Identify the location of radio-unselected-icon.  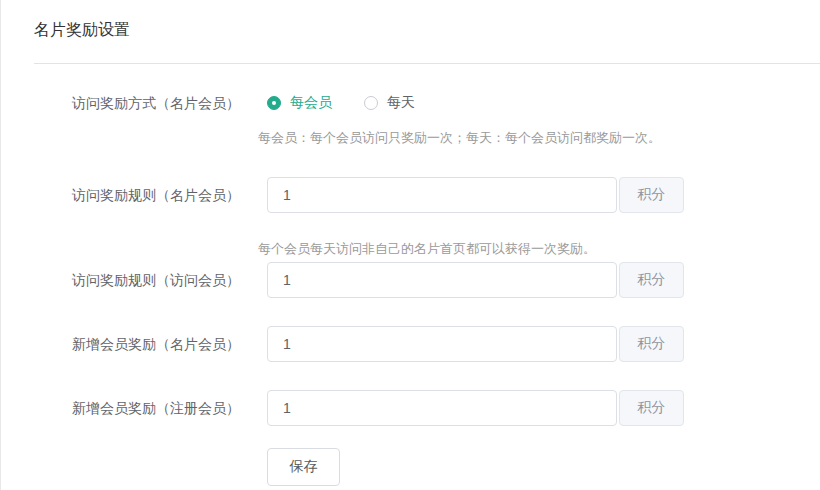
(371, 103).